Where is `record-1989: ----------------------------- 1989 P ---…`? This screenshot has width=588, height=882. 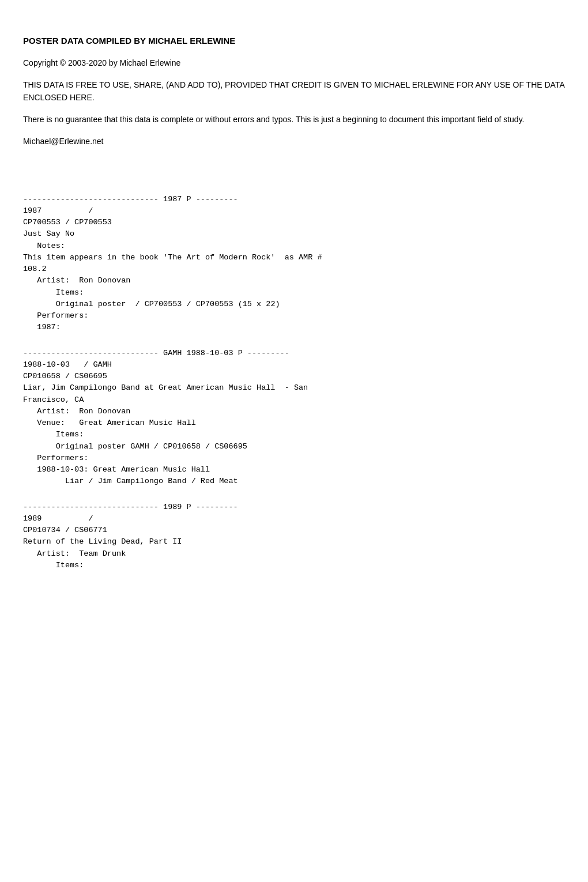
record-1989: ----------------------------- 1989 P ---… is located at coordinates (294, 537).